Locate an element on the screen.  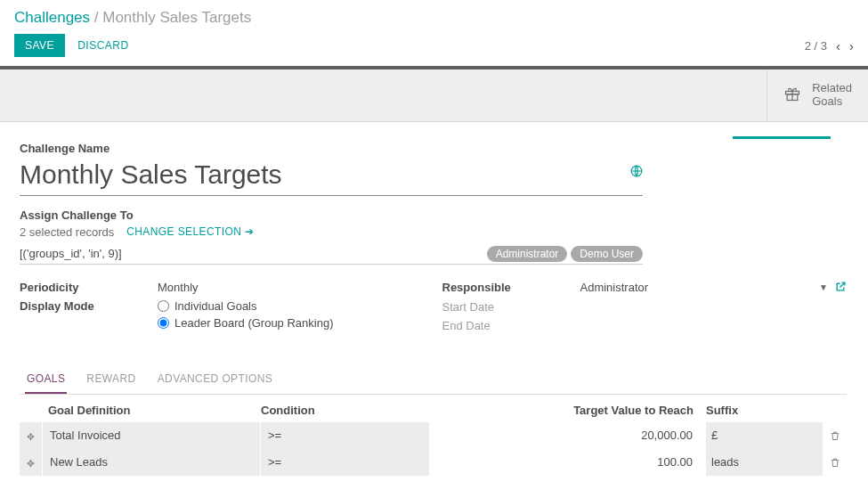
display-mode-leaderboard-radio is located at coordinates (164, 323).